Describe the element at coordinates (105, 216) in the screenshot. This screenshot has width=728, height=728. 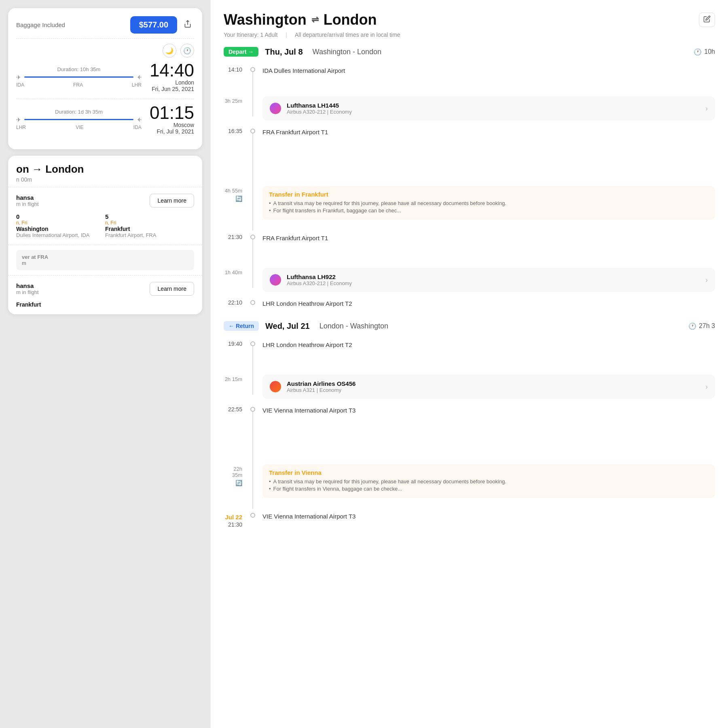
I see `segment-block-1: hansa m in flight Learn more 0 n, Fri Wa…` at that location.